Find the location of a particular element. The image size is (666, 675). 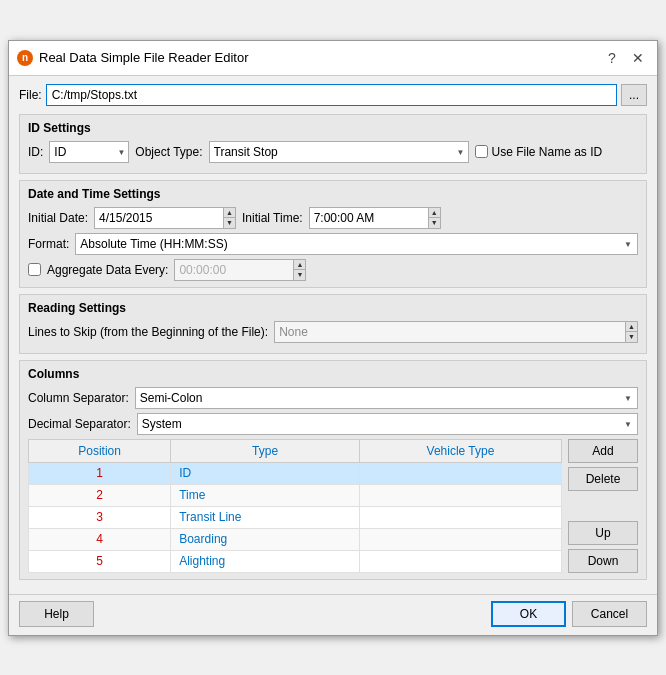

aggregate-input is located at coordinates (234, 270).